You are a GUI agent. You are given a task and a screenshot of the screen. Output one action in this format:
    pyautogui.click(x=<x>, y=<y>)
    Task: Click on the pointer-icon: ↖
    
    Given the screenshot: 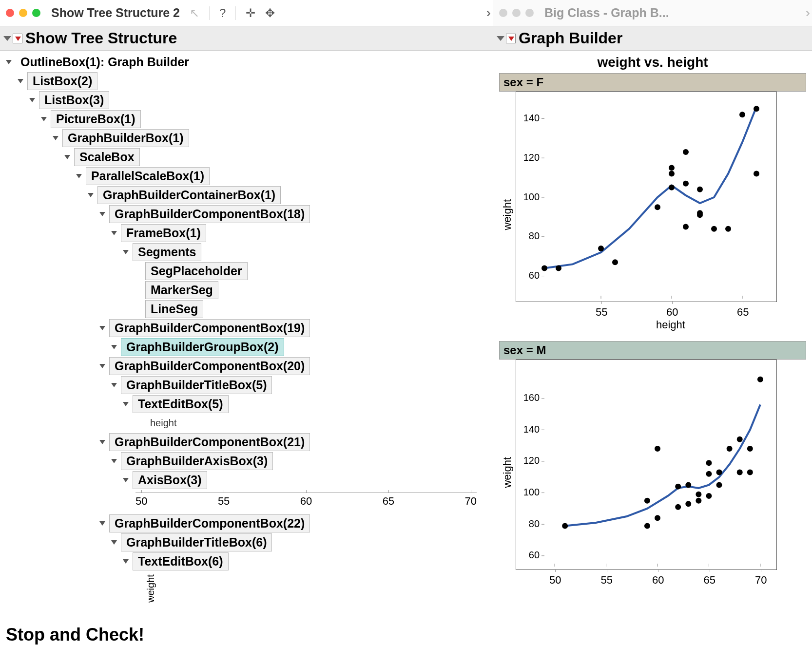 What is the action you would take?
    pyautogui.click(x=194, y=13)
    